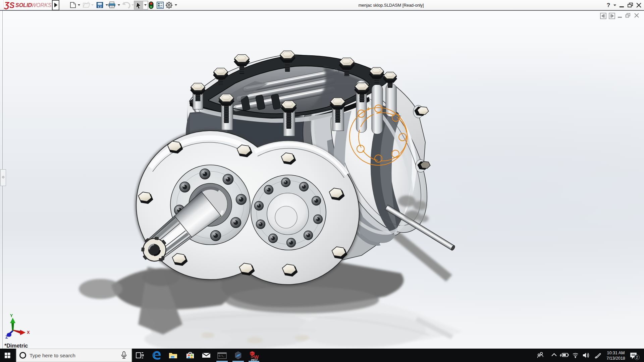 Image resolution: width=644 pixels, height=362 pixels. I want to click on svg-text: 7/13/2018, so click(616, 358).